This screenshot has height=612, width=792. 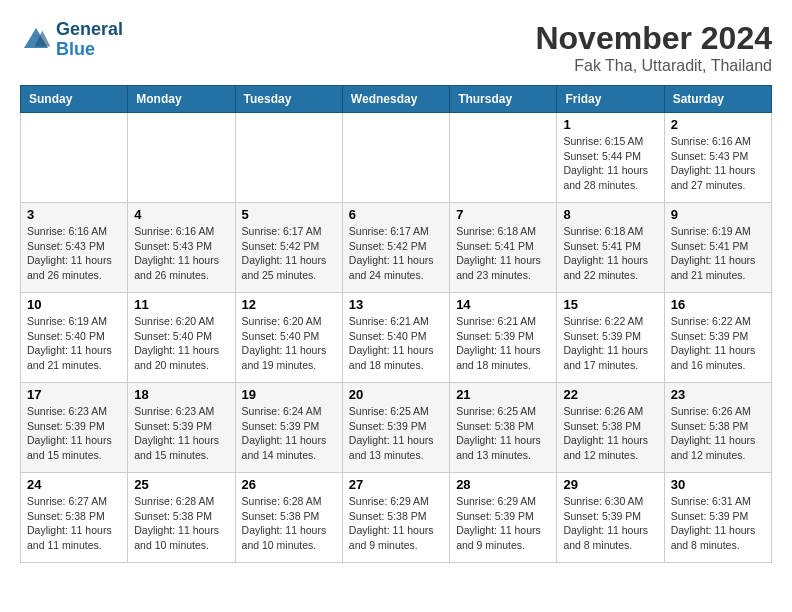 I want to click on day-info: Sunrise: 6:31 AM Sunset: 5:39 PM Dayligh…, so click(x=718, y=524).